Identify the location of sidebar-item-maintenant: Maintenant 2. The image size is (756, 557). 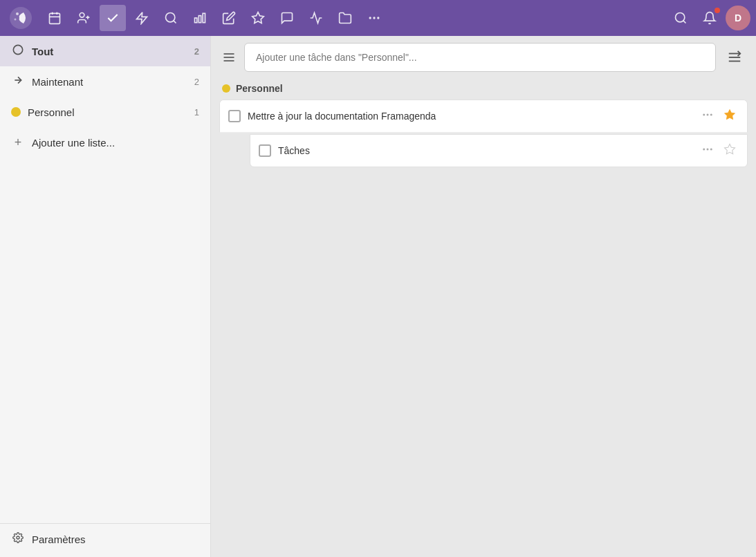
(105, 82).